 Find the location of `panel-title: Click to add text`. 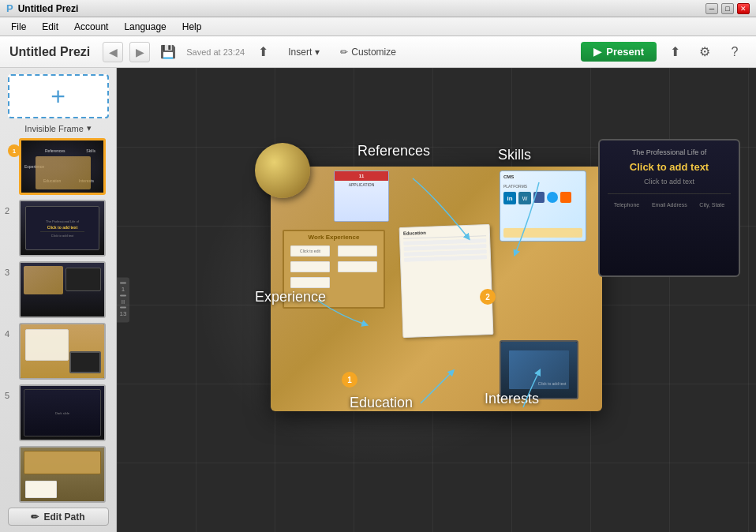

panel-title: Click to add text is located at coordinates (669, 167).